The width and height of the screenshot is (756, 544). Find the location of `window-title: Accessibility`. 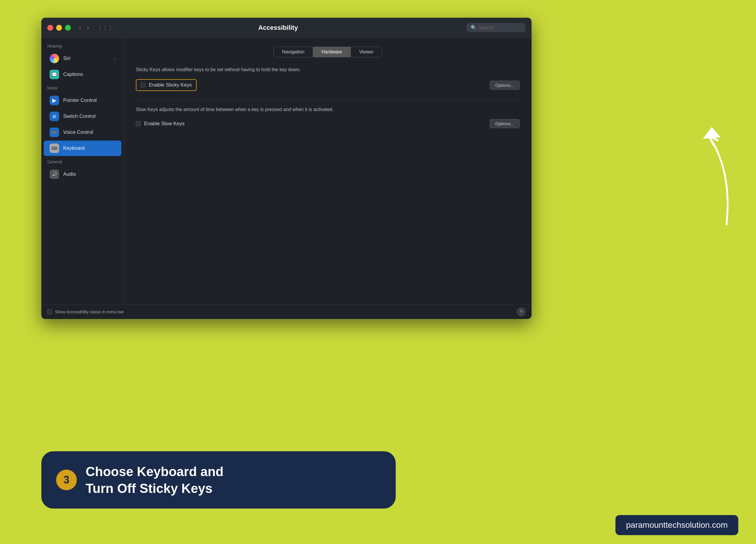

window-title: Accessibility is located at coordinates (278, 28).